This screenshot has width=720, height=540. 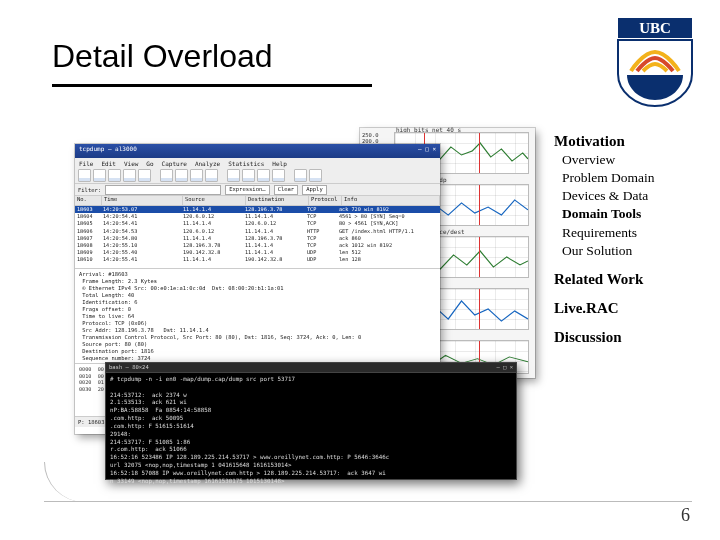 I want to click on open-icon, so click(x=84, y=176).